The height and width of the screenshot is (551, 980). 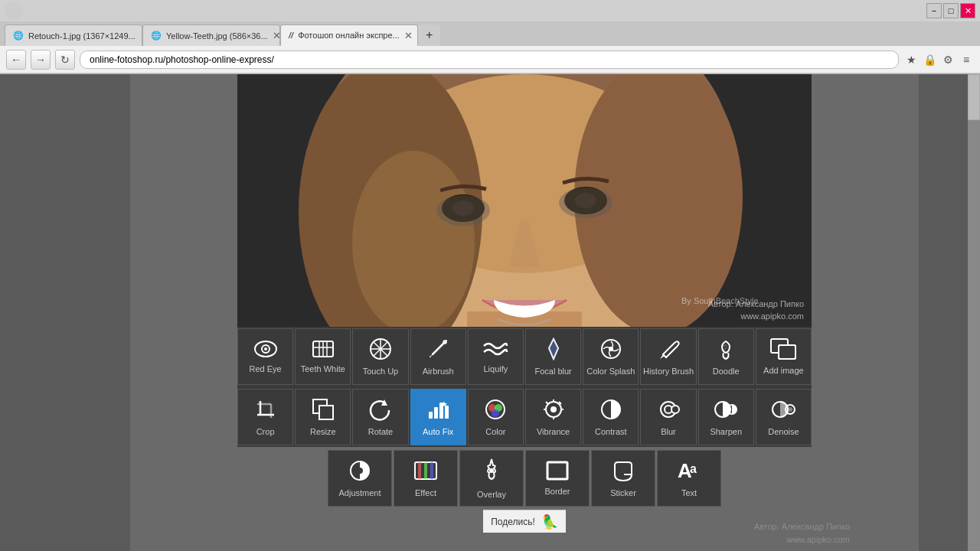 What do you see at coordinates (266, 350) in the screenshot?
I see `eye-icon` at bounding box center [266, 350].